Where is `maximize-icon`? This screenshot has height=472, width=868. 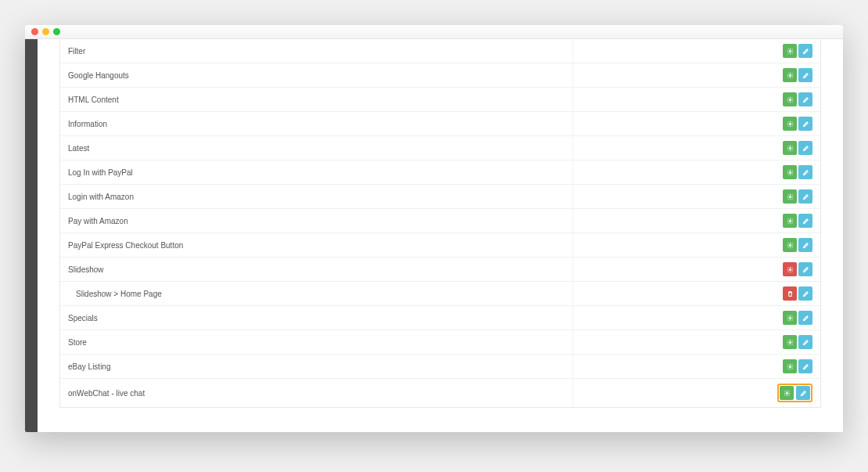 maximize-icon is located at coordinates (56, 31).